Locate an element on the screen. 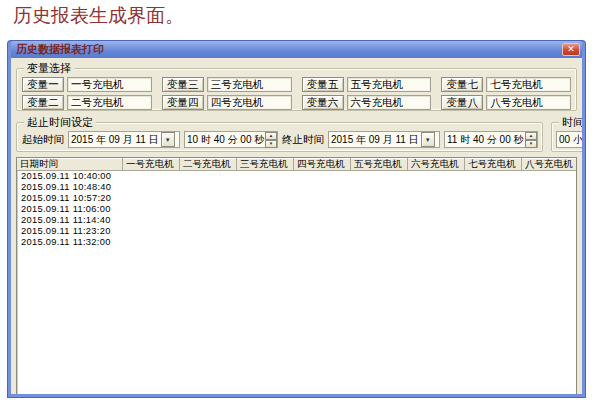 The height and width of the screenshot is (400, 600). close-icon: ✕ is located at coordinates (571, 49).